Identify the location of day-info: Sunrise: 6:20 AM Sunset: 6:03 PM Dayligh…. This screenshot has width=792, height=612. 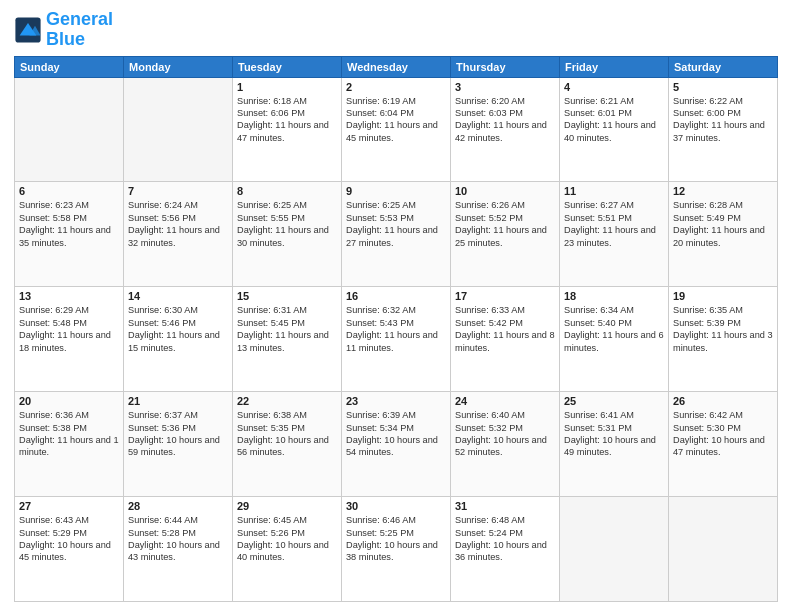
(505, 120).